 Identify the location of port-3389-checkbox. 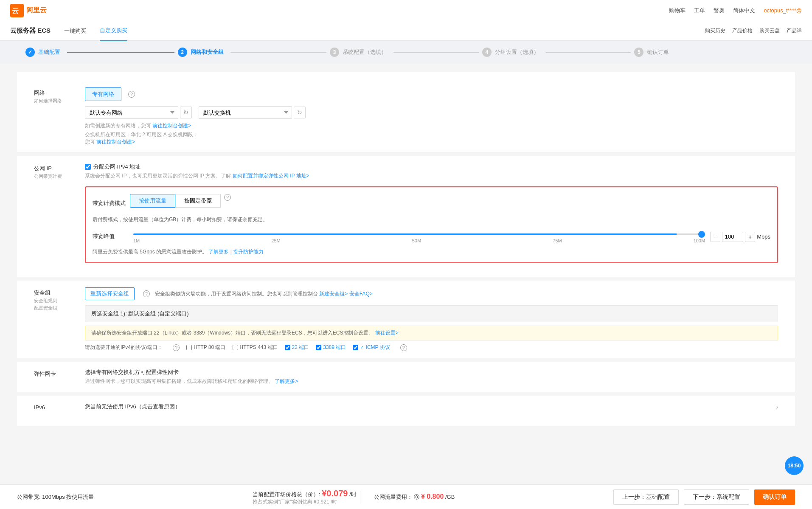
(318, 347).